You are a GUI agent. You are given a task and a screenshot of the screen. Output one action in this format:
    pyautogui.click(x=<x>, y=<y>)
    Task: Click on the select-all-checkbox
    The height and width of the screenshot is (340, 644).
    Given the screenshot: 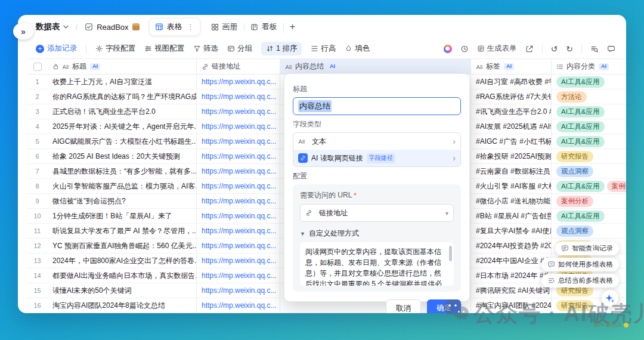 What is the action you would take?
    pyautogui.click(x=38, y=67)
    